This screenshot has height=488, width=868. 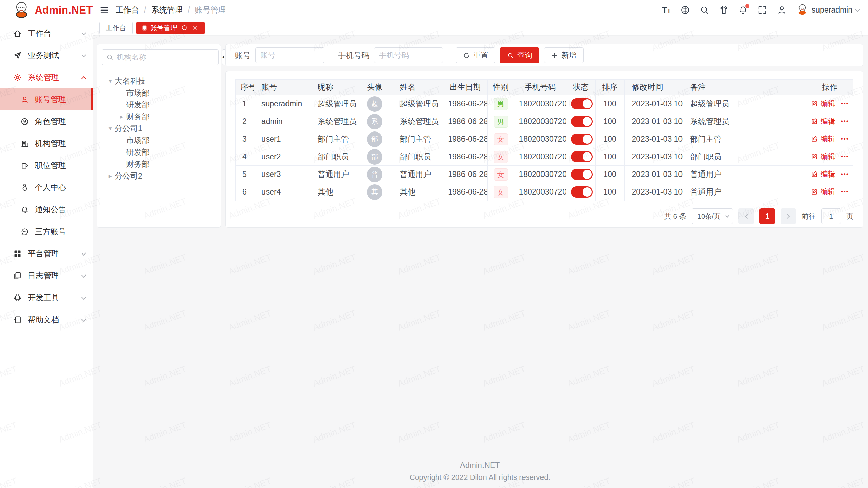 What do you see at coordinates (46, 320) in the screenshot?
I see `sidebar-item-6: 帮助文档` at bounding box center [46, 320].